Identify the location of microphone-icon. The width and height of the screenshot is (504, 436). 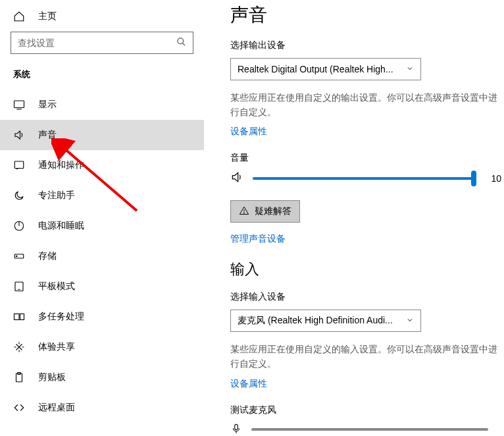
(236, 429).